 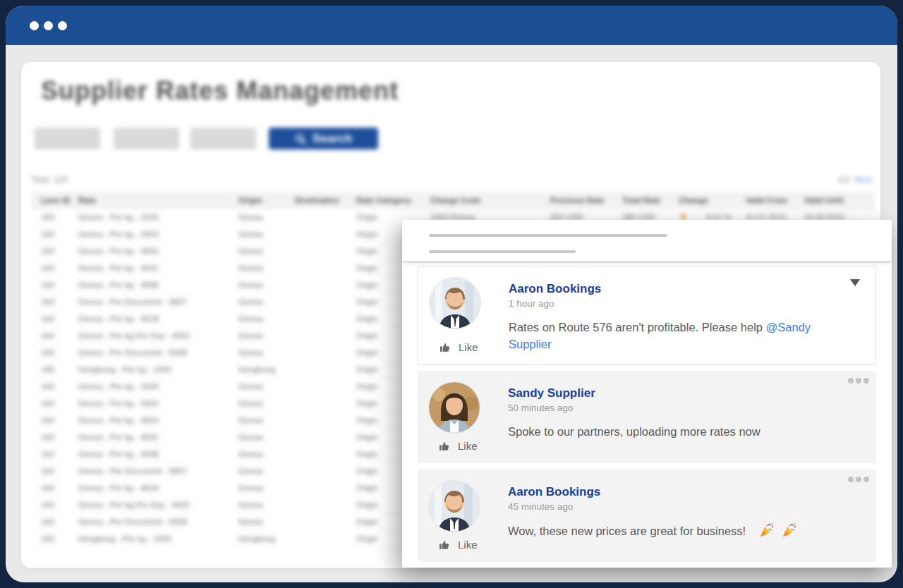 What do you see at coordinates (49, 180) in the screenshot?
I see `total-count-label: Total: 120` at bounding box center [49, 180].